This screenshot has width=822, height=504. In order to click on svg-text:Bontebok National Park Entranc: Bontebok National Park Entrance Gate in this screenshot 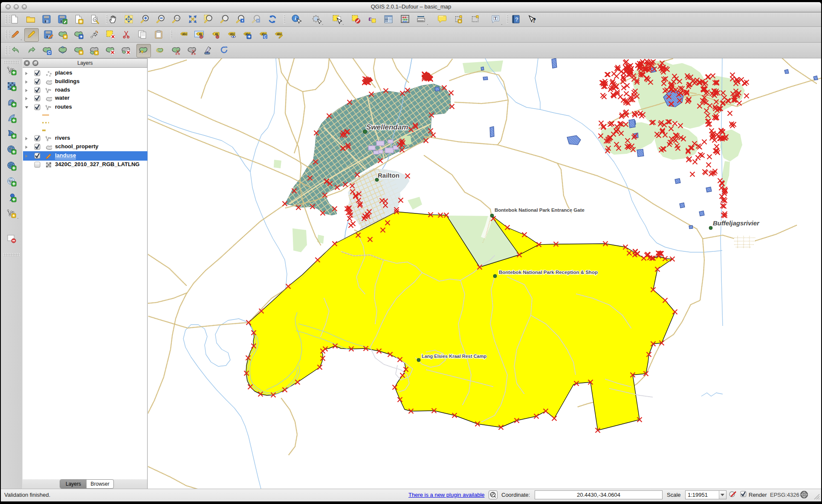, I will do `click(540, 210)`.